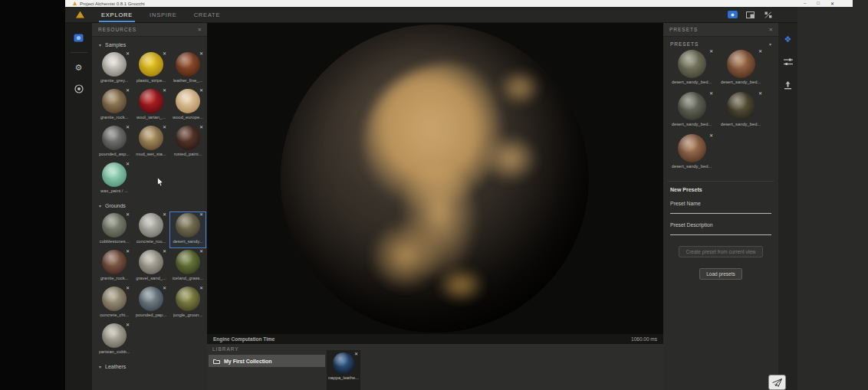 Image resolution: width=868 pixels, height=390 pixels. Describe the element at coordinates (788, 39) in the screenshot. I see `3d-view-icon: ❖` at that location.